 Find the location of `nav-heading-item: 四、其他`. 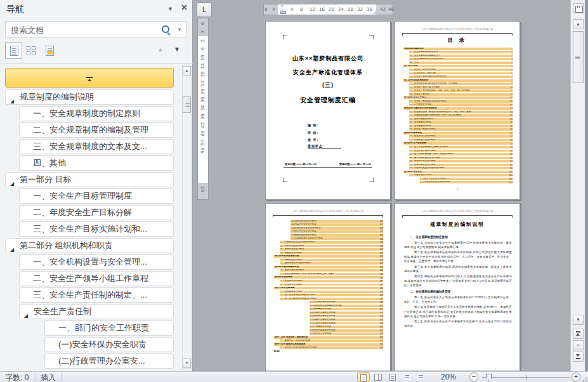

nav-heading-item: 四、其他 is located at coordinates (96, 163).